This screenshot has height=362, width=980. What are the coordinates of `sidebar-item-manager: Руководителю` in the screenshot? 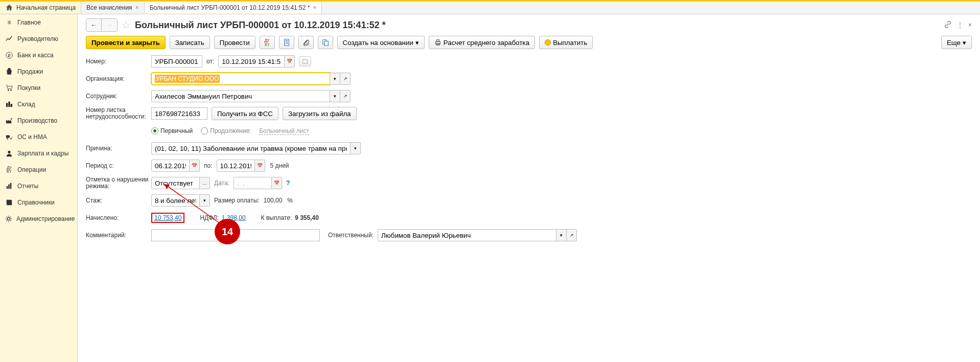 It's located at (39, 39).